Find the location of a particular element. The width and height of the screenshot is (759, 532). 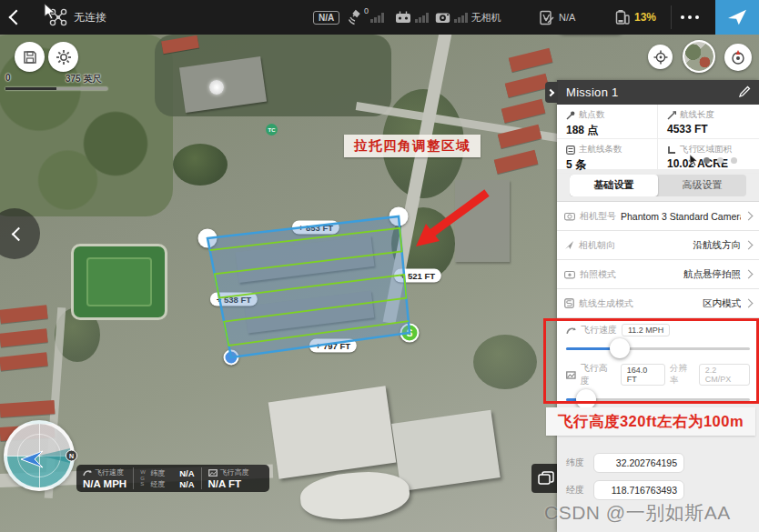

panel-collapse-tab is located at coordinates (552, 93).